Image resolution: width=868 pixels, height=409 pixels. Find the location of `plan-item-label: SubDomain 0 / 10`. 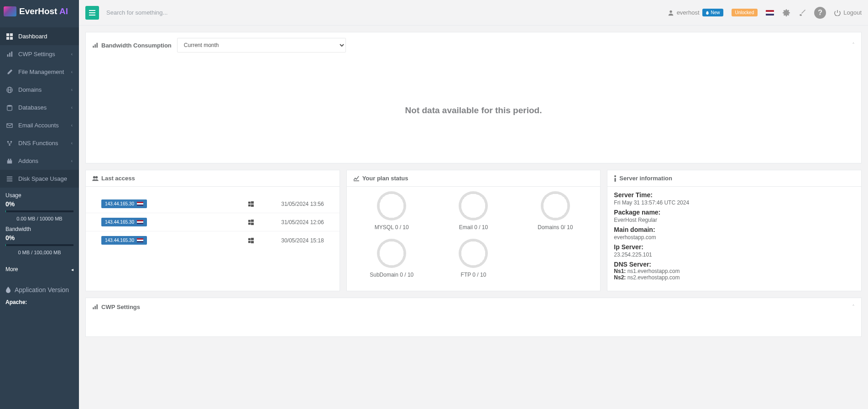

plan-item-label: SubDomain 0 / 10 is located at coordinates (392, 275).